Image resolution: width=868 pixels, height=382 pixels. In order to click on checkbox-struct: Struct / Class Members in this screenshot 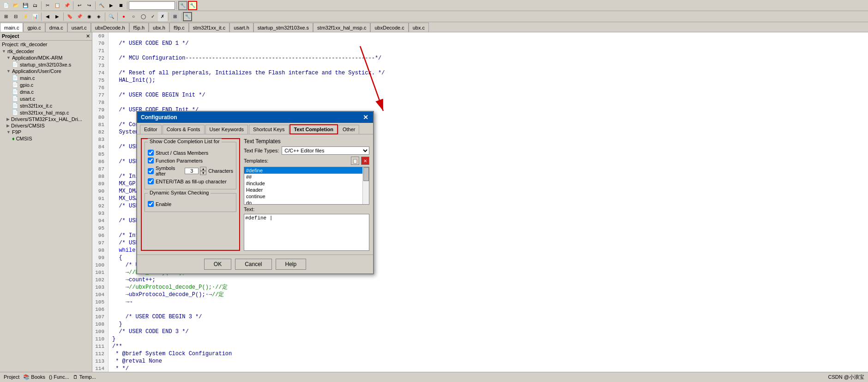, I will do `click(190, 152)`.